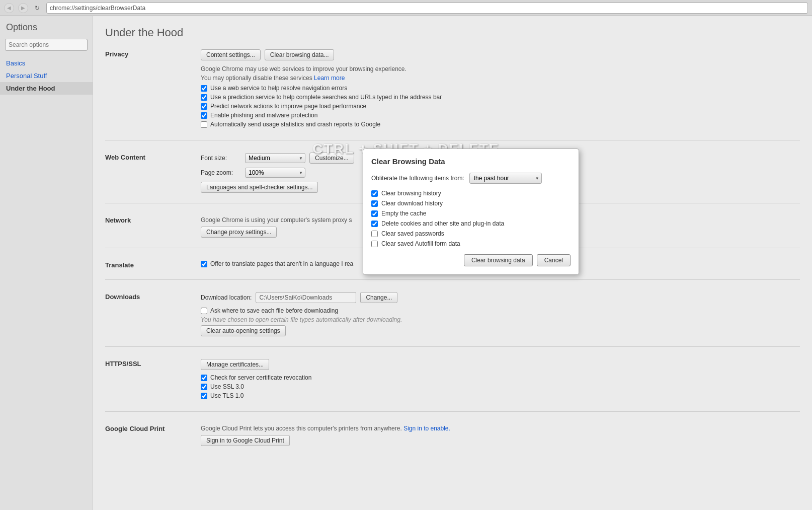  Describe the element at coordinates (471, 224) in the screenshot. I see `dialog-checkbox-4: Delete cookies and other site and plug-i…` at that location.